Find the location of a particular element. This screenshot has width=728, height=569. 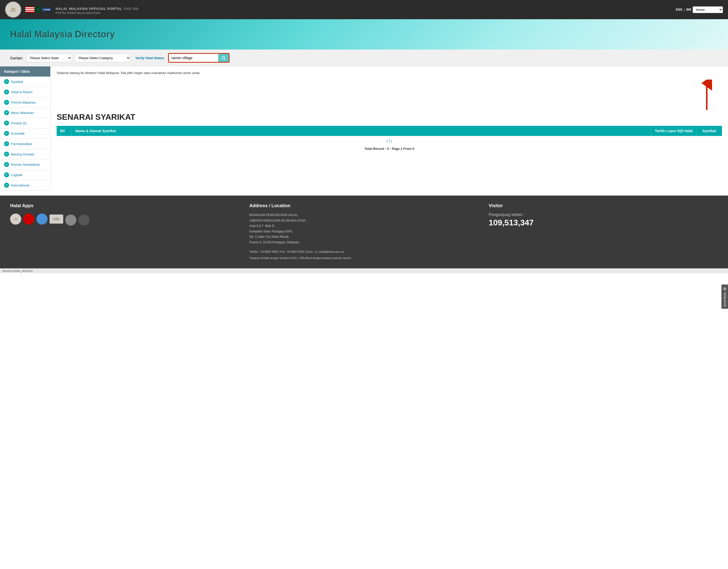

state-select: Please Select State JohorKedahKelantan M… is located at coordinates (49, 58).